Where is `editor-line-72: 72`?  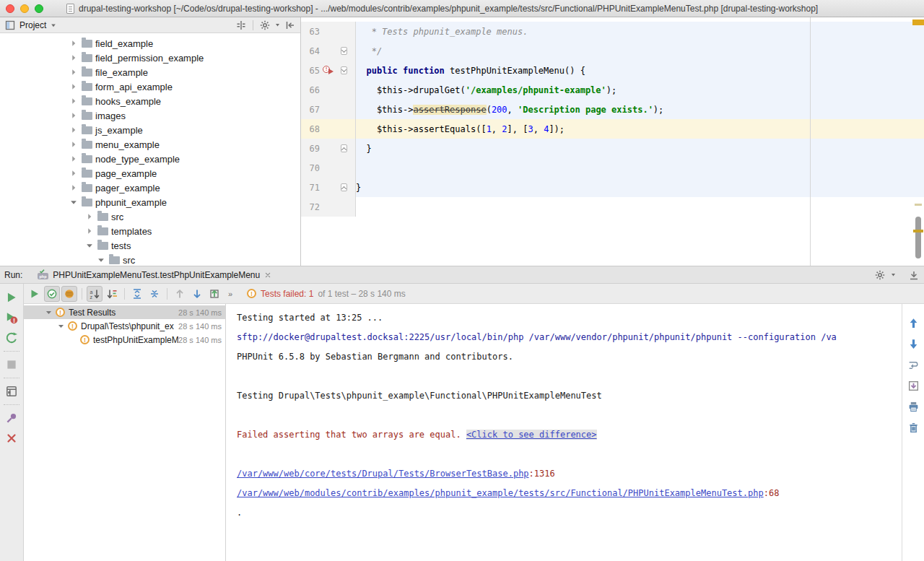 editor-line-72: 72 is located at coordinates (612, 206).